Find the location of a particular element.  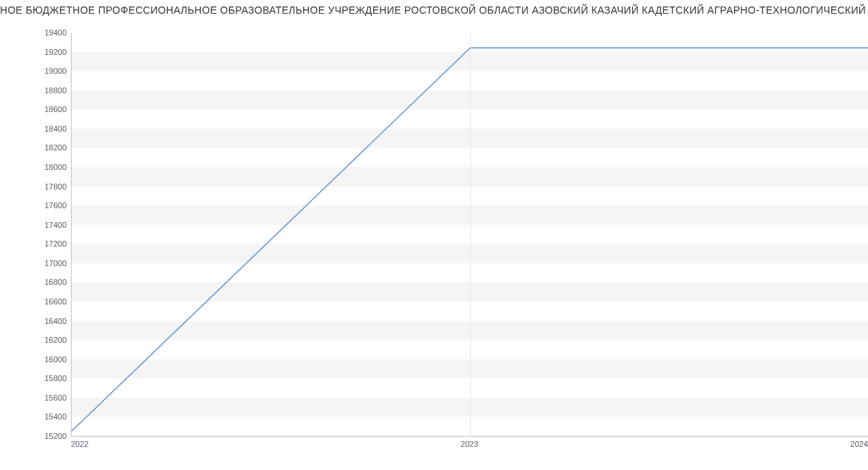

y-tick-label: 15600 is located at coordinates (45, 398).